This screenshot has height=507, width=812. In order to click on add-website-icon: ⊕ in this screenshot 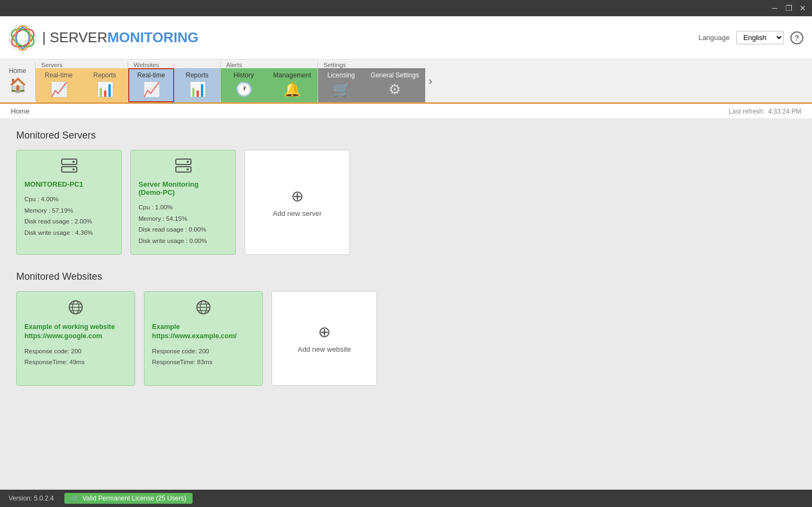, I will do `click(325, 332)`.